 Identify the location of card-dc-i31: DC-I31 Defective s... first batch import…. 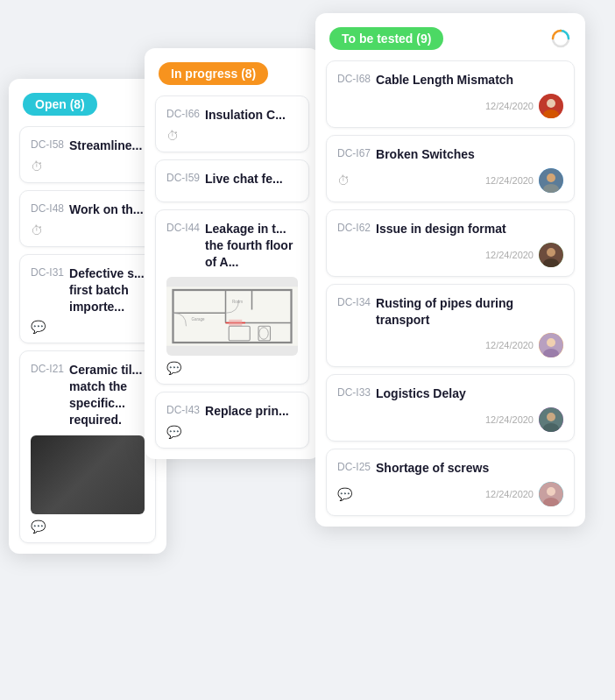
(88, 300).